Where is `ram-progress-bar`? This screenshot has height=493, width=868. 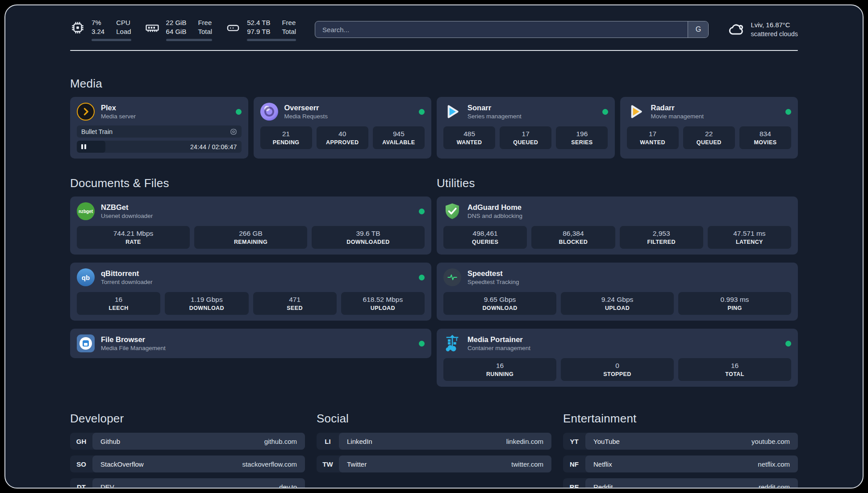 ram-progress-bar is located at coordinates (189, 40).